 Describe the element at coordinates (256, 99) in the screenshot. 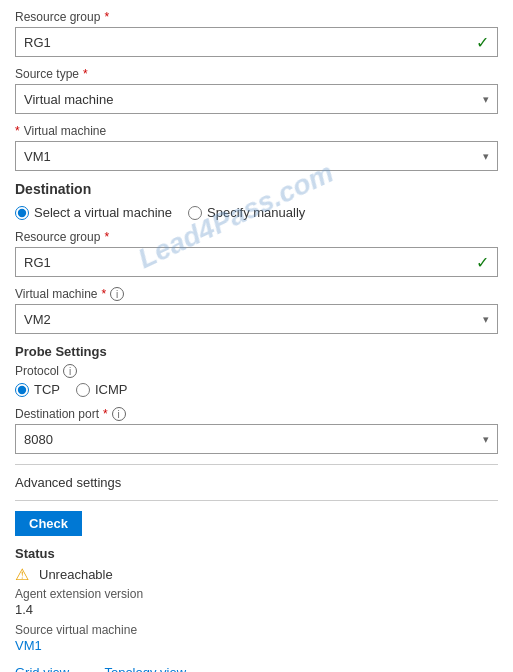

I see `source-type-dropdown: Virtual machine ▾` at that location.